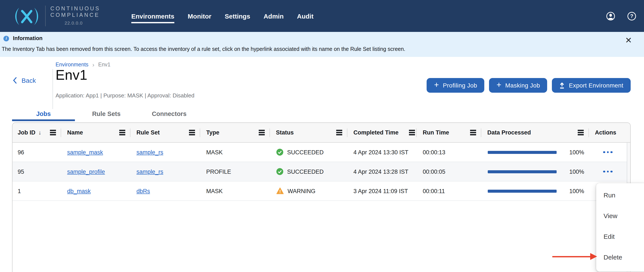  What do you see at coordinates (37, 152) in the screenshot?
I see `job-id-cell: 96` at bounding box center [37, 152].